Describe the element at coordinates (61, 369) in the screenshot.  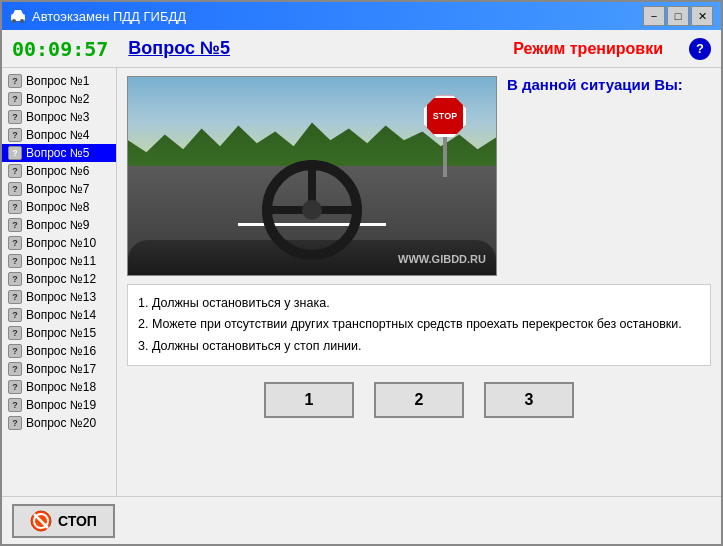
I see `sidebar-item-label: Вопрос №17` at that location.